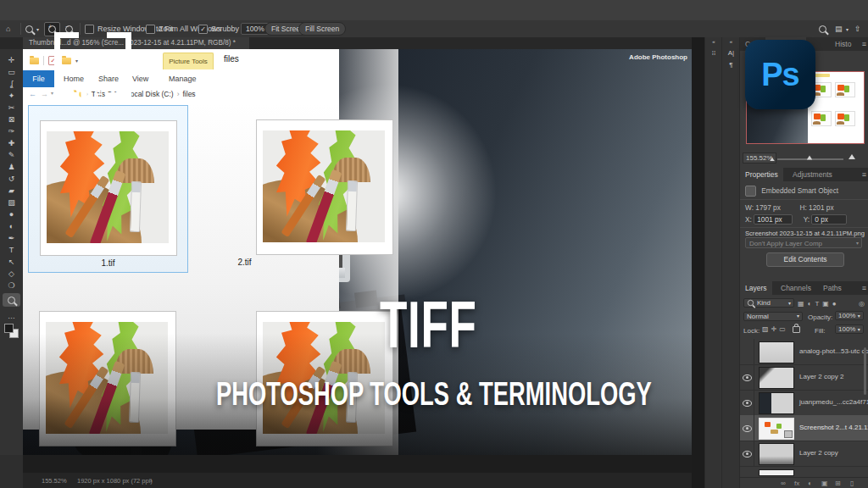  What do you see at coordinates (796, 288) in the screenshot?
I see `tab-channels: Channels` at bounding box center [796, 288].